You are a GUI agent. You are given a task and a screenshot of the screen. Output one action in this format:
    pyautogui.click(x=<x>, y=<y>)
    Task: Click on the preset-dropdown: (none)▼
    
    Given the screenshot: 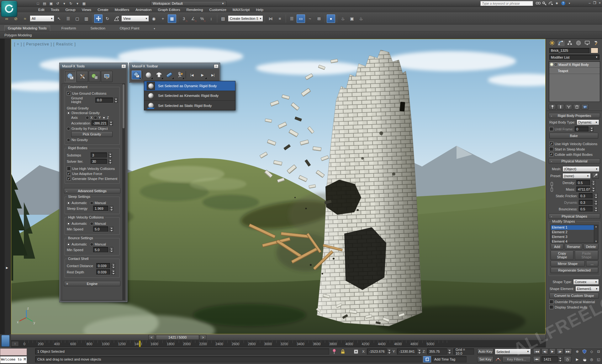 What is the action you would take?
    pyautogui.click(x=577, y=176)
    